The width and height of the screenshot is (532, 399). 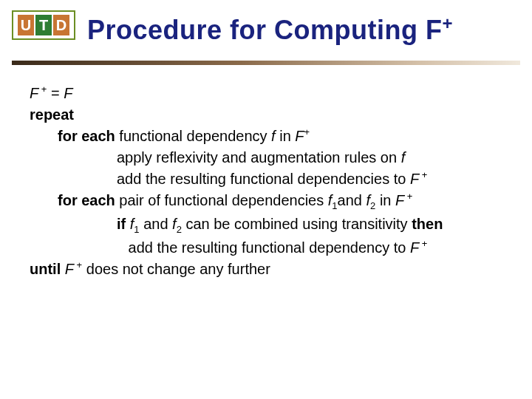 What do you see at coordinates (179, 229) in the screenshot?
I see `sub-2b: 2` at bounding box center [179, 229].